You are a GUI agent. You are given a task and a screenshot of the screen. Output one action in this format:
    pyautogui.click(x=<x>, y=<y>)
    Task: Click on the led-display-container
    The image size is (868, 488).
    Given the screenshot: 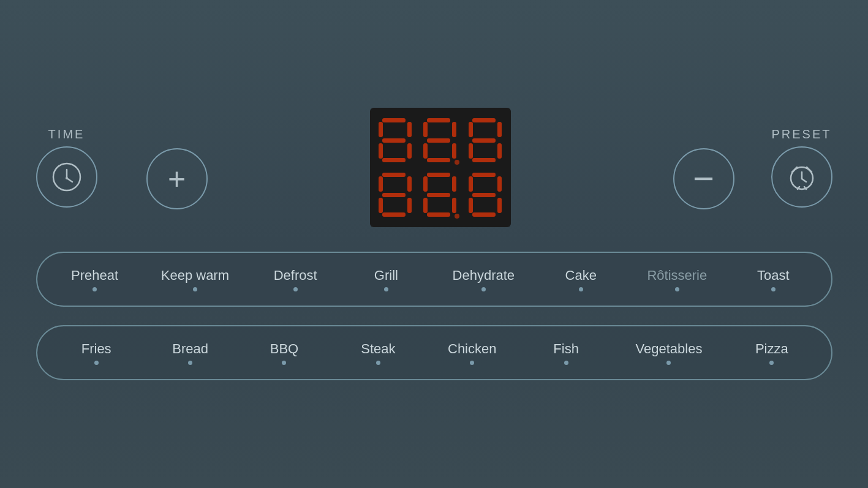 What is the action you would take?
    pyautogui.click(x=440, y=168)
    